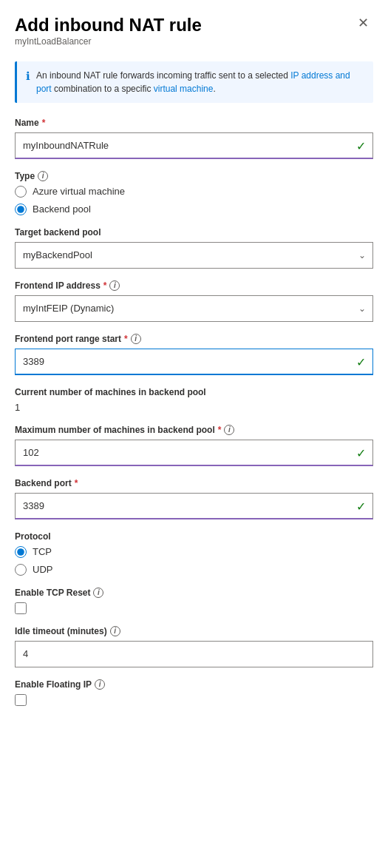  Describe the element at coordinates (126, 339) in the screenshot. I see `frontend-port-required: *` at that location.